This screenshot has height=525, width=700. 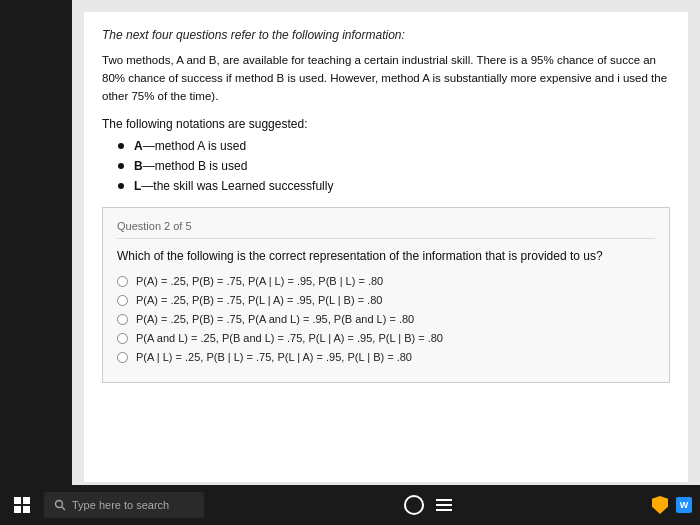 I want to click on notation-b: B—method B is used, so click(x=394, y=166).